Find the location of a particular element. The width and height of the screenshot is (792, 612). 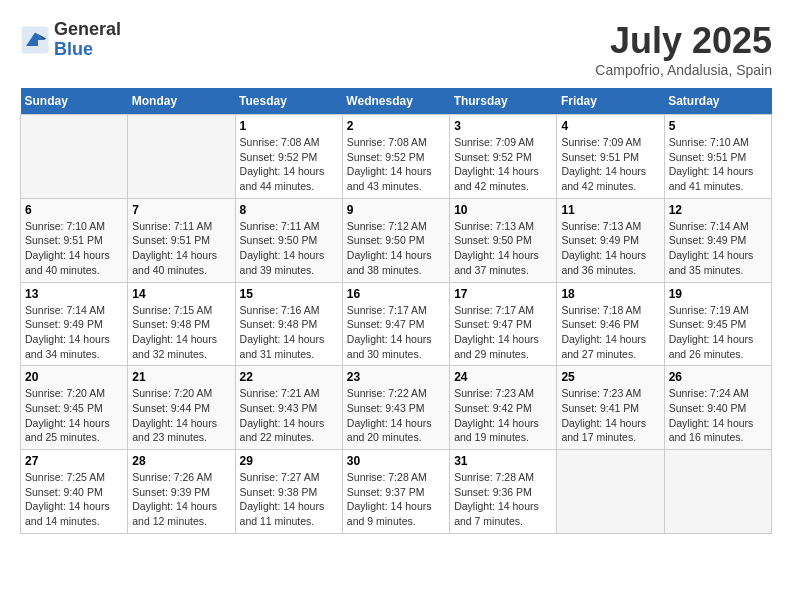

cell-content: Sunrise: 7:23 AM Sunset: 9:41 PM Dayligh… is located at coordinates (610, 416).